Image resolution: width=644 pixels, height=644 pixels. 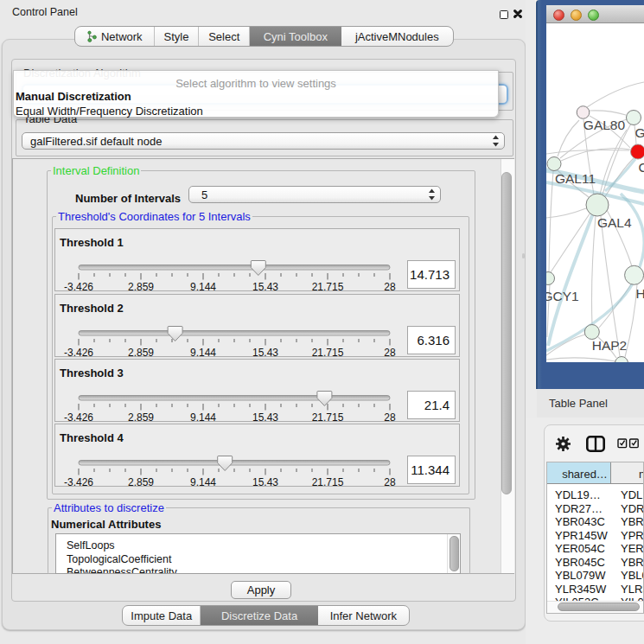 I want to click on svg-text: H, so click(x=640, y=294).